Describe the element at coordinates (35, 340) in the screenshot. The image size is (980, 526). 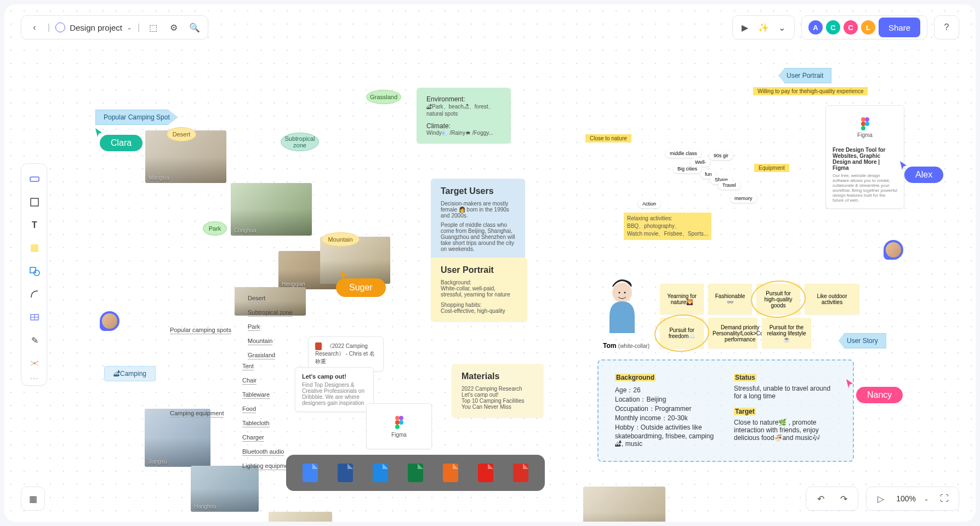
I see `tool-pen: ✎` at that location.